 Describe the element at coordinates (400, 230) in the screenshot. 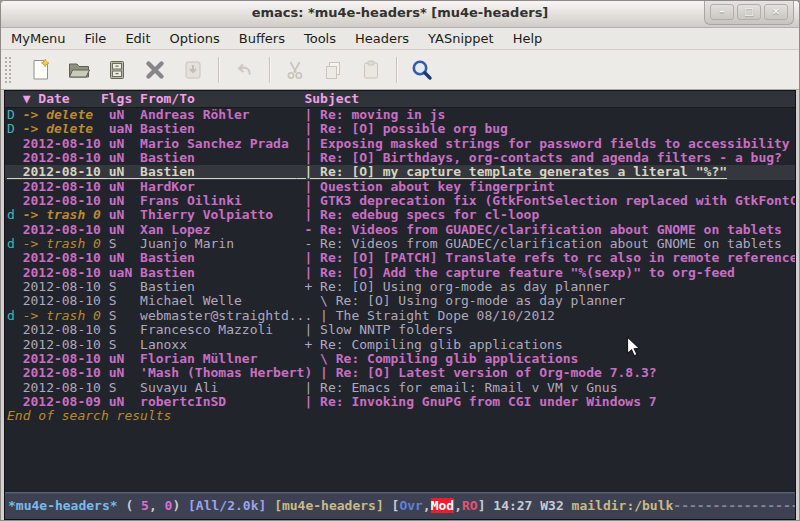

I see `message-row: 2012-08-10 uN Xan Lopez - Re: Videos fro…` at that location.